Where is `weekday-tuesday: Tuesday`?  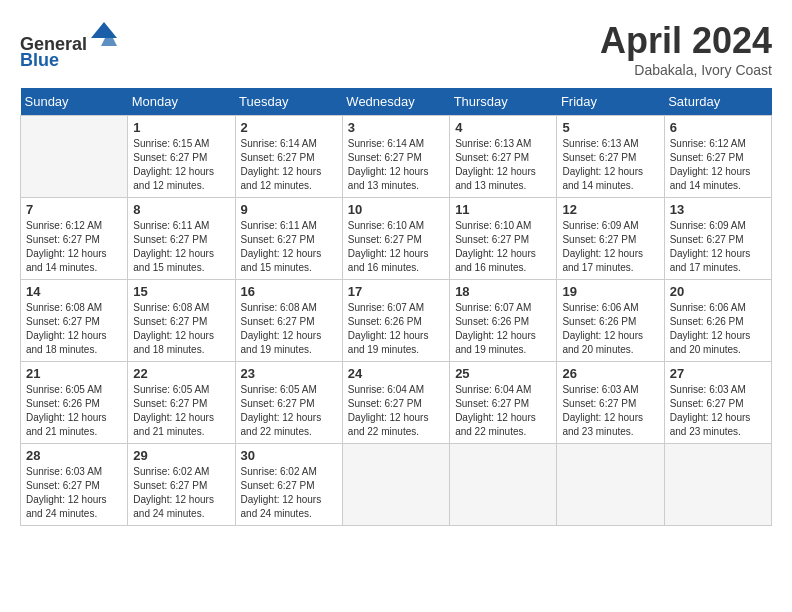
weekday-tuesday: Tuesday is located at coordinates (288, 102).